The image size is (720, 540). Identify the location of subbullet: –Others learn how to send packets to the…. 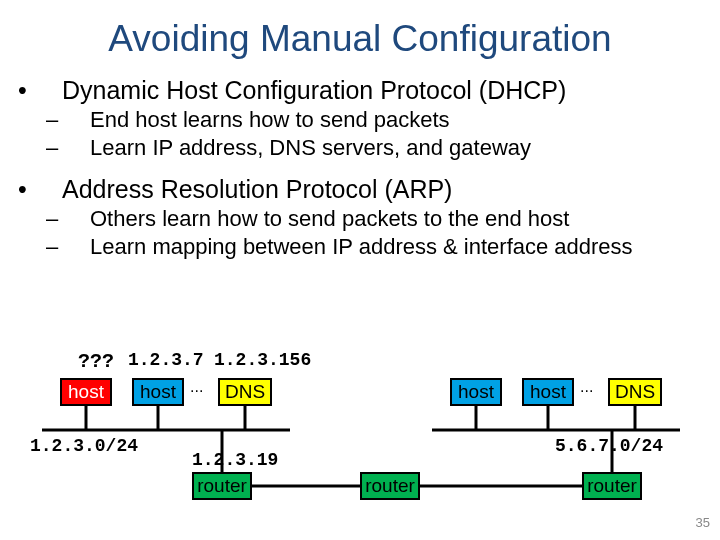
(379, 219).